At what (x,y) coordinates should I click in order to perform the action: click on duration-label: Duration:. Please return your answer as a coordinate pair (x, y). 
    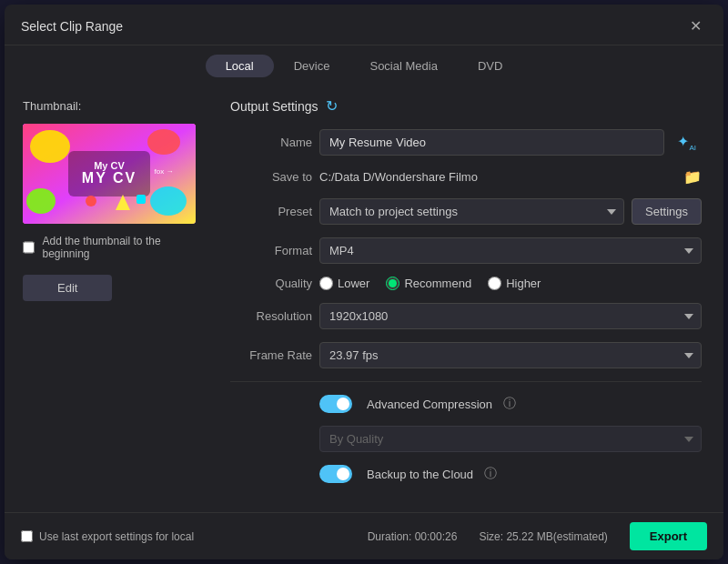
    Looking at the image, I should click on (389, 537).